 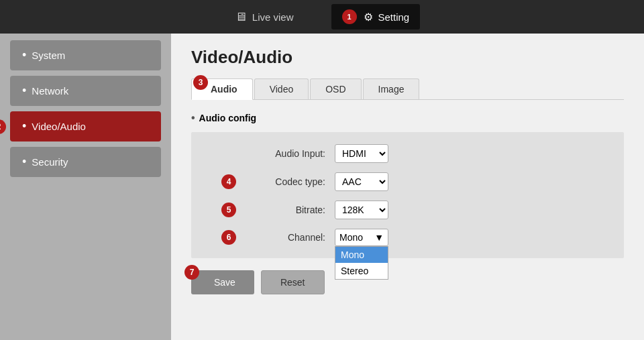 I want to click on monitor-icon: 🖥, so click(x=241, y=17).